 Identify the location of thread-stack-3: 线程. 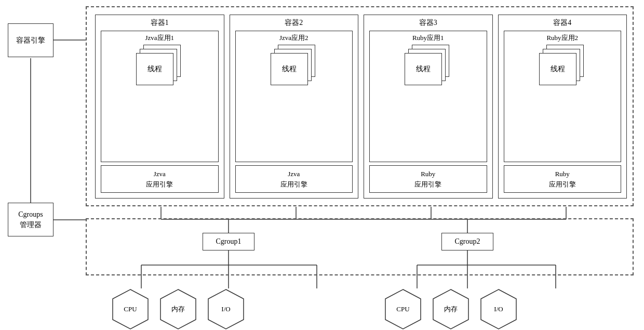
(428, 68).